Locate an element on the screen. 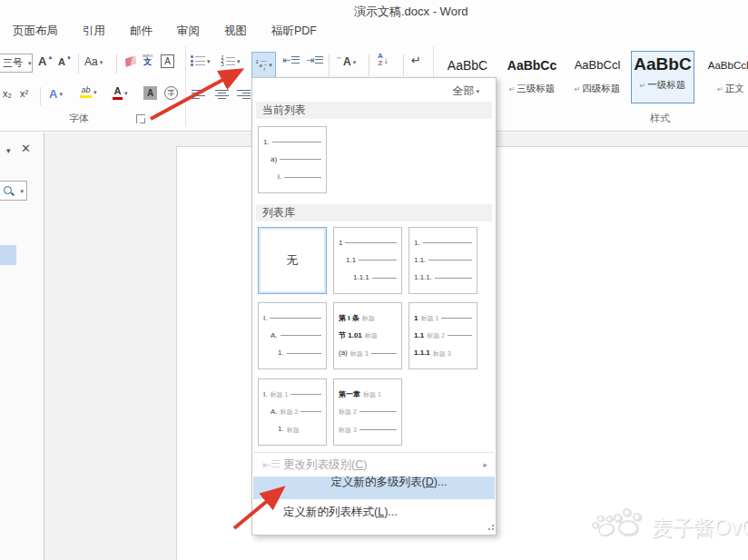  current-list-preview: 1. a) i. is located at coordinates (292, 160).